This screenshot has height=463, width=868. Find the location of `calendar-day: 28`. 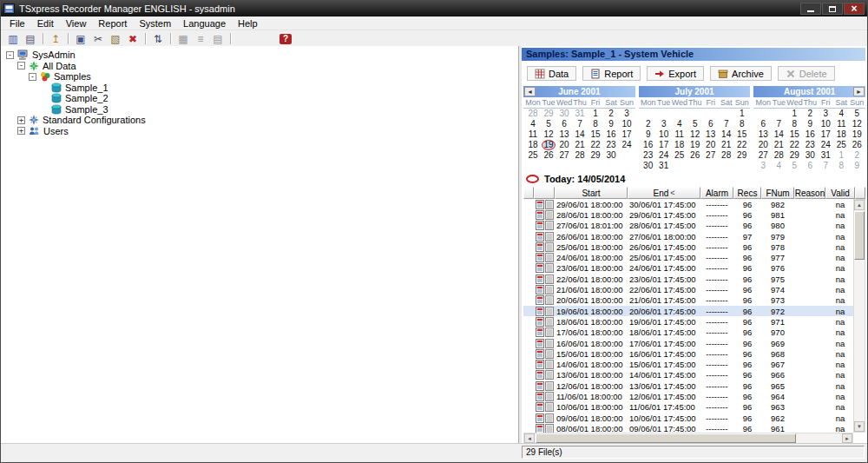

calendar-day: 28 is located at coordinates (779, 155).